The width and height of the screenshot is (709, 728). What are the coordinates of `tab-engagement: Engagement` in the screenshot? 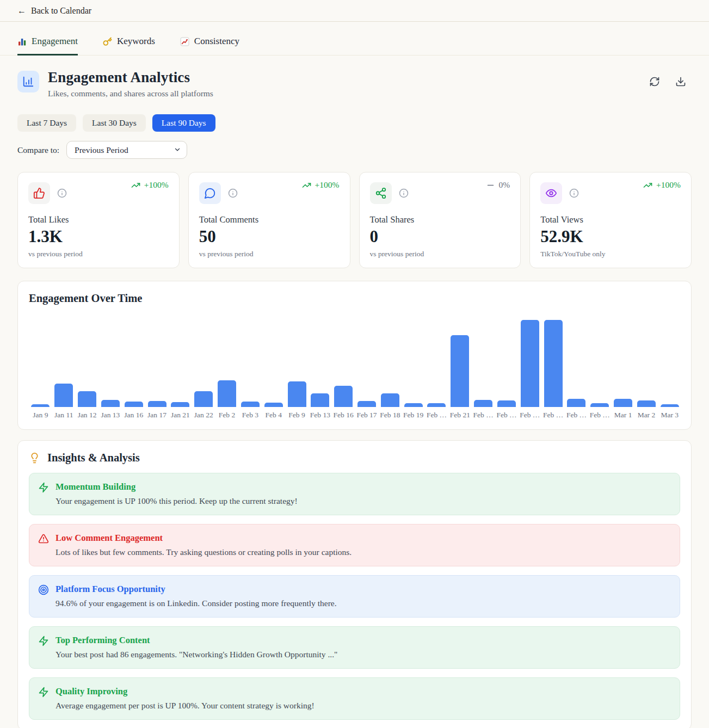 It's located at (48, 46).